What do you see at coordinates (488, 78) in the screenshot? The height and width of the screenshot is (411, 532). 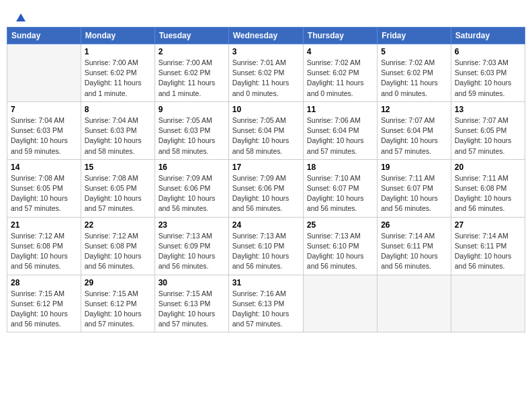 I see `day-info: Sunrise: 7:03 AMSunset: 6:03 PMDaylight:…` at bounding box center [488, 78].